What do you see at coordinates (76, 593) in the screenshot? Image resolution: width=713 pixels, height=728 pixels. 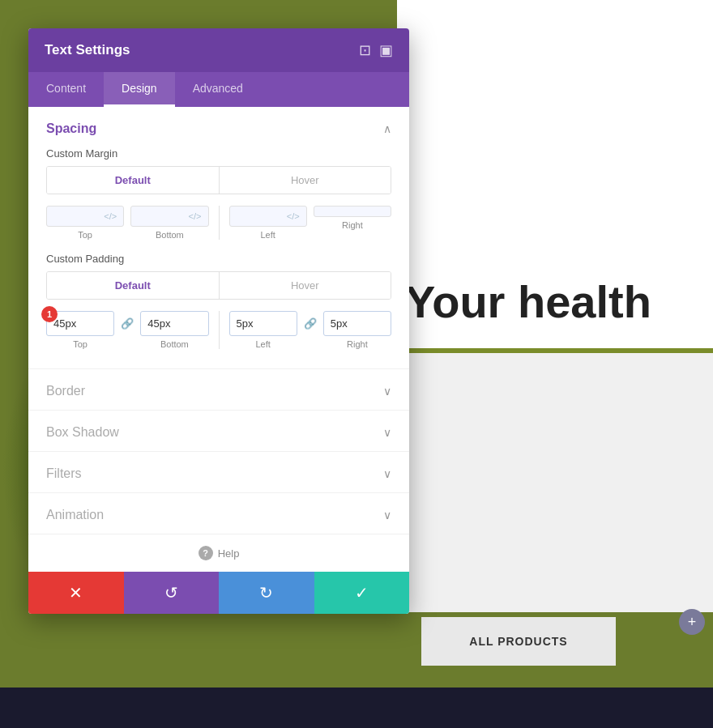 I see `close-button: ✕` at bounding box center [76, 593].